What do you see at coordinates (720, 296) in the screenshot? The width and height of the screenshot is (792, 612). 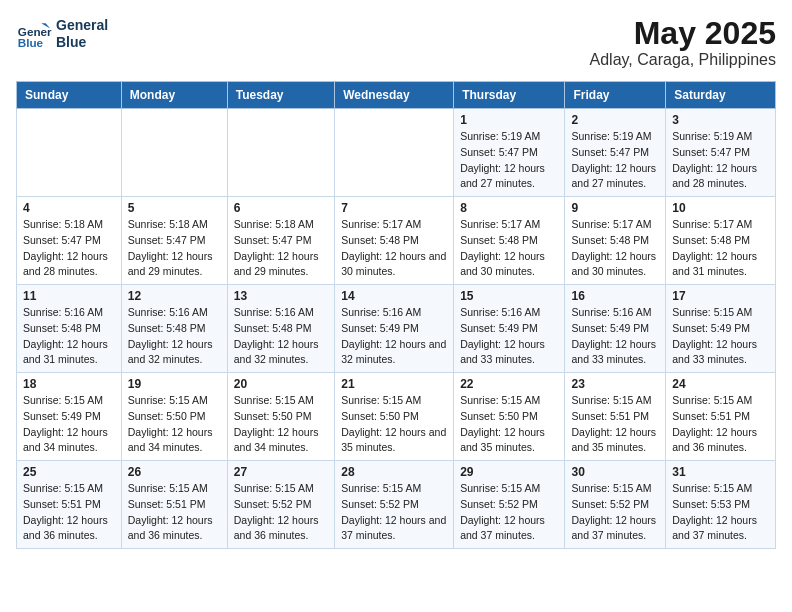 I see `day-number: 17` at bounding box center [720, 296].